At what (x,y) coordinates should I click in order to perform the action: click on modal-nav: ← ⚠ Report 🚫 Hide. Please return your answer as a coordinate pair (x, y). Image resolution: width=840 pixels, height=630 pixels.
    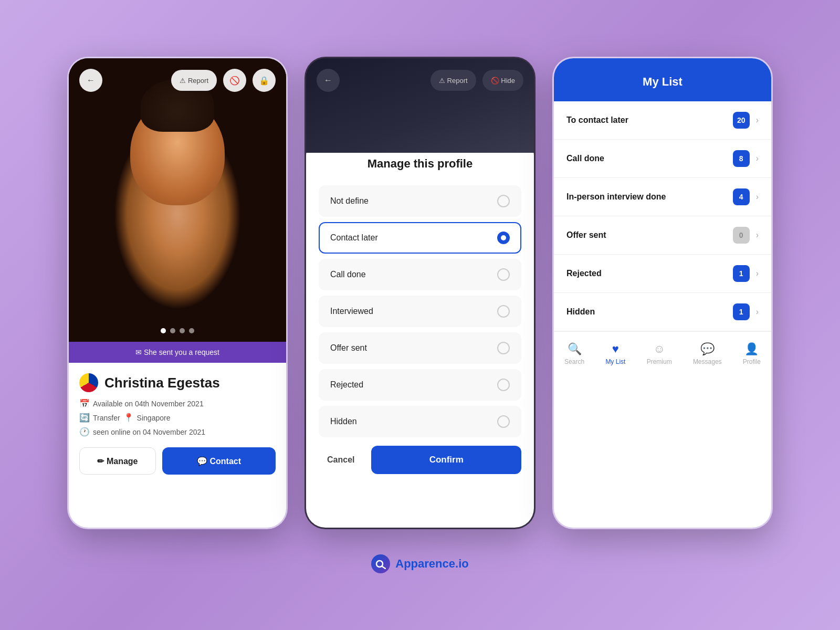
    Looking at the image, I should click on (420, 80).